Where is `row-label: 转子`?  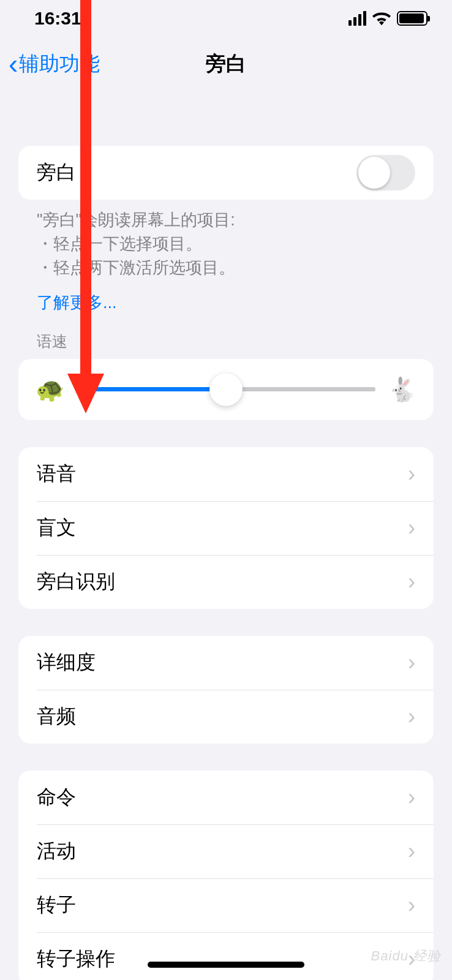
row-label: 转子 is located at coordinates (222, 905).